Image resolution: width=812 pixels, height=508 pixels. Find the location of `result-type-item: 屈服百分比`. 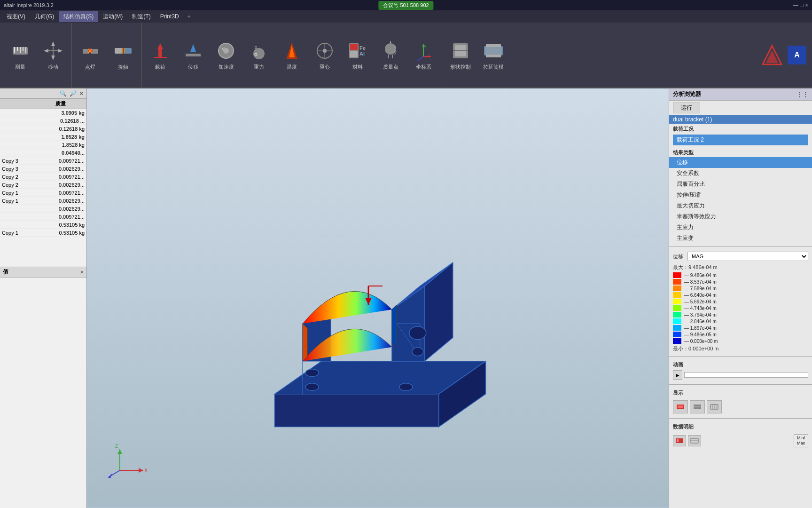

result-type-item: 屈服百分比 is located at coordinates (741, 184).